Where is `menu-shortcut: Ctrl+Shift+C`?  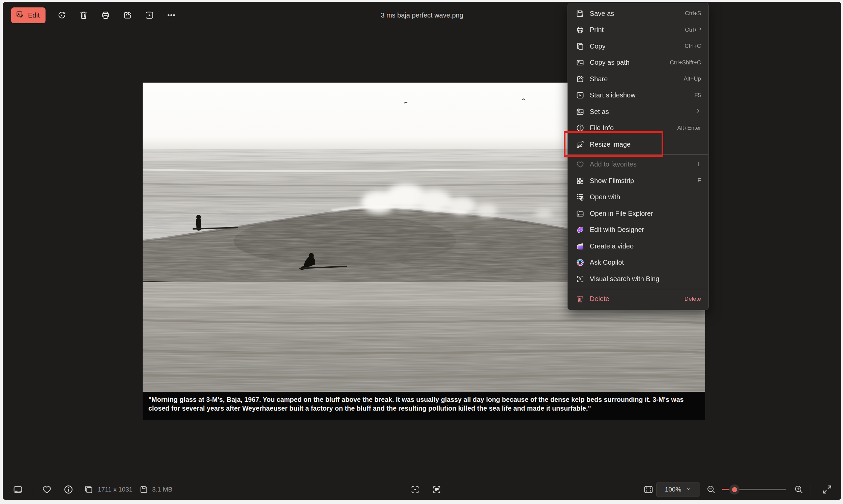 menu-shortcut: Ctrl+Shift+C is located at coordinates (685, 63).